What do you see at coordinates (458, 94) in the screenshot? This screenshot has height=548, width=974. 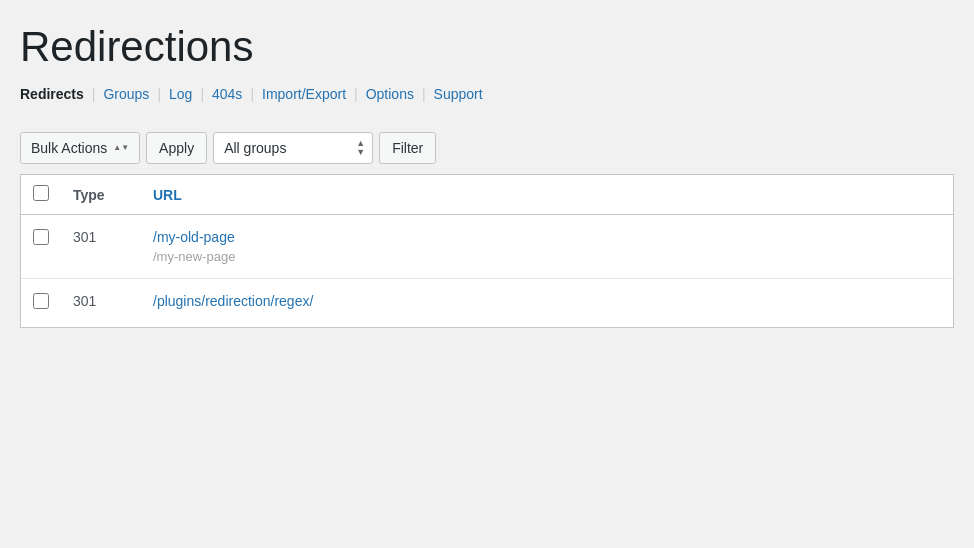 I see `nav-item-support: Support` at bounding box center [458, 94].